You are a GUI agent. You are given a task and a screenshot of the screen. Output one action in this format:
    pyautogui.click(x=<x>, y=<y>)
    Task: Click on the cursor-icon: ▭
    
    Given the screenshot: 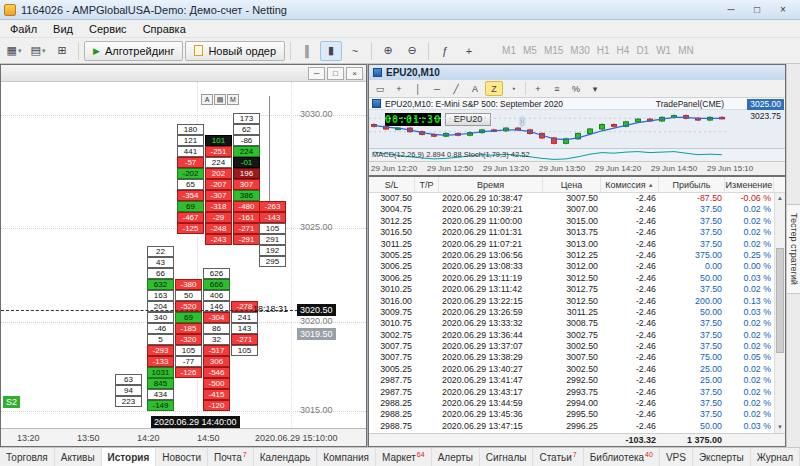 What is the action you would take?
    pyautogui.click(x=380, y=88)
    